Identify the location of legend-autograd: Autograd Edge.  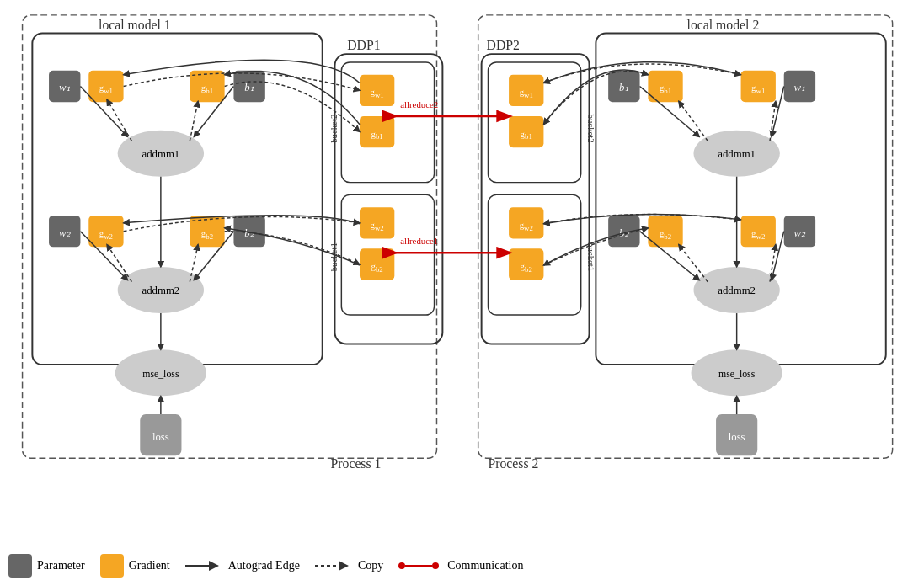
(243, 566).